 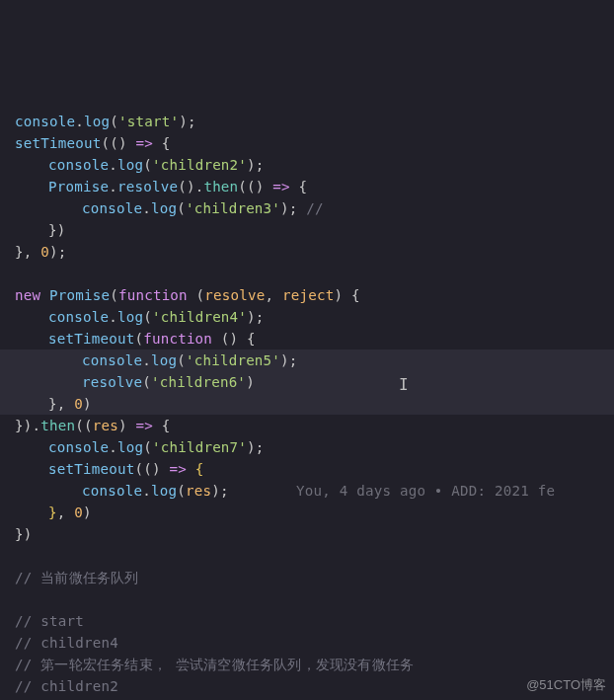 I want to click on token-cmt: // start, so click(x=49, y=621).